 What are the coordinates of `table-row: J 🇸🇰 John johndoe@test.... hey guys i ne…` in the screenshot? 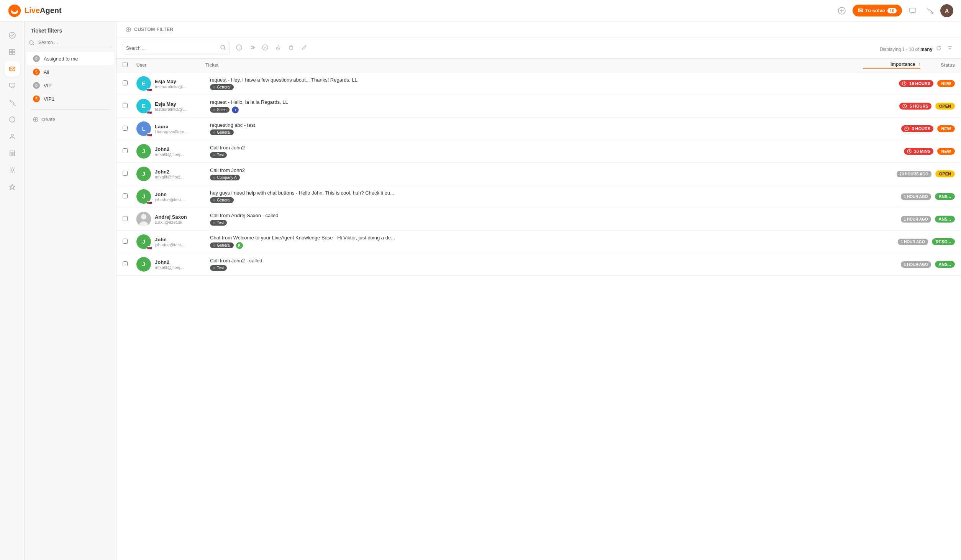 It's located at (539, 197).